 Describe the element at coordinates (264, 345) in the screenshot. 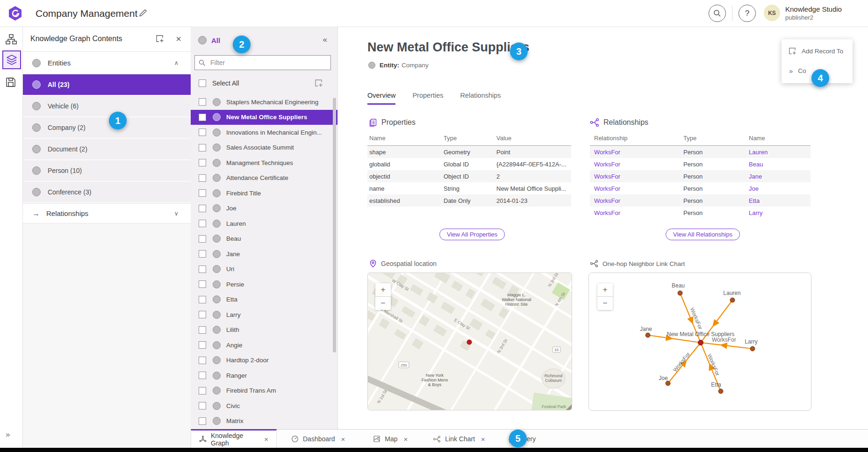

I see `list-item: Angie` at that location.